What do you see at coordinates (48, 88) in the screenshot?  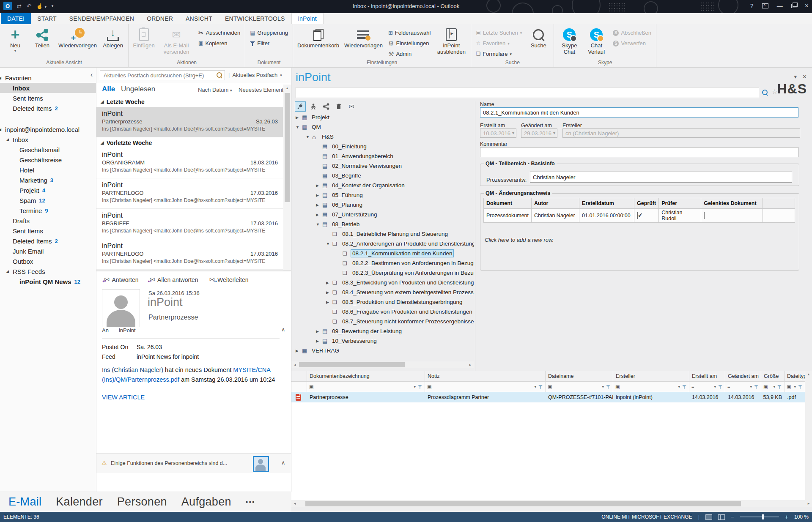 I see `sidebar-item: Inbox` at bounding box center [48, 88].